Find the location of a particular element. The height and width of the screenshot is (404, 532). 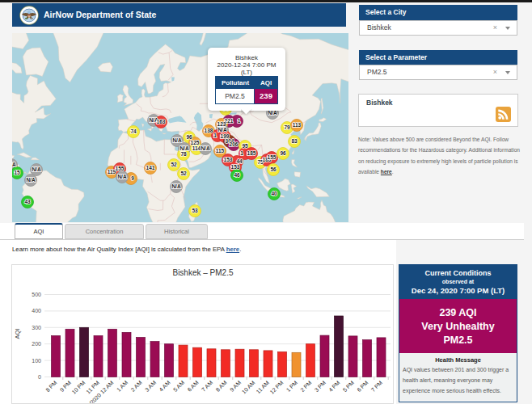

svg-text: Bishkek – PM2.5 is located at coordinates (202, 273).